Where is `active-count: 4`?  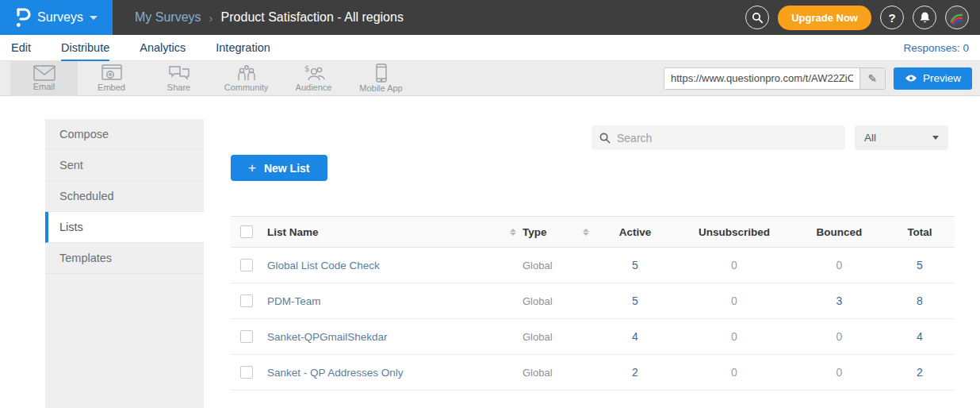 active-count: 4 is located at coordinates (635, 337).